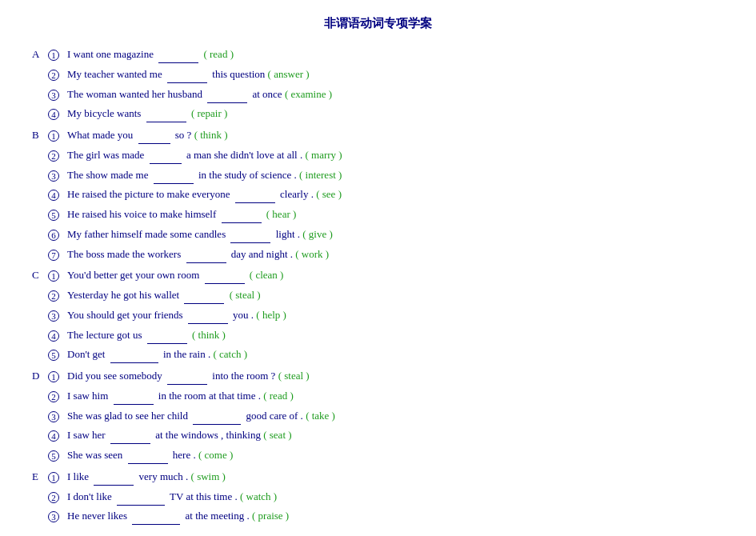  What do you see at coordinates (282, 214) in the screenshot?
I see `hint-text: ( hear )` at bounding box center [282, 214].